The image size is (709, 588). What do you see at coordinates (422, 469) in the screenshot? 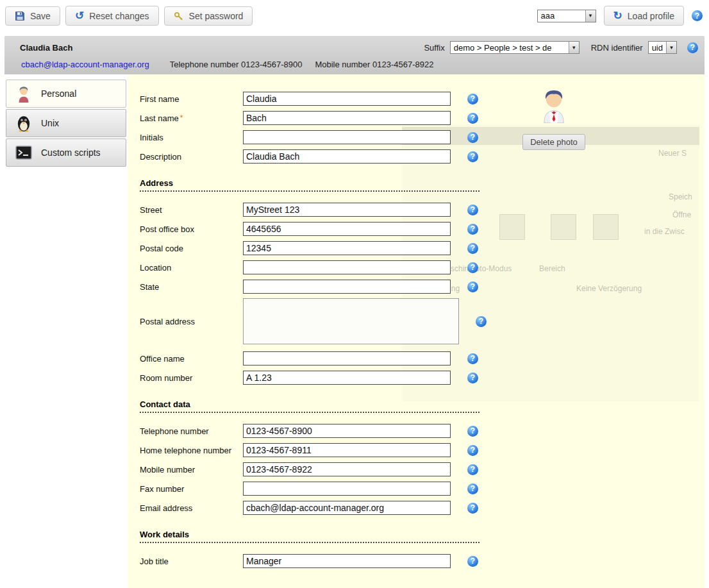
I see `form-row: Mobile number?` at bounding box center [422, 469].